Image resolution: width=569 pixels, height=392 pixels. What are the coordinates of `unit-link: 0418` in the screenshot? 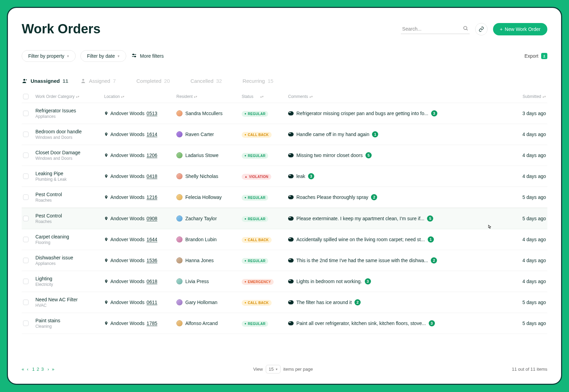 It's located at (152, 176).